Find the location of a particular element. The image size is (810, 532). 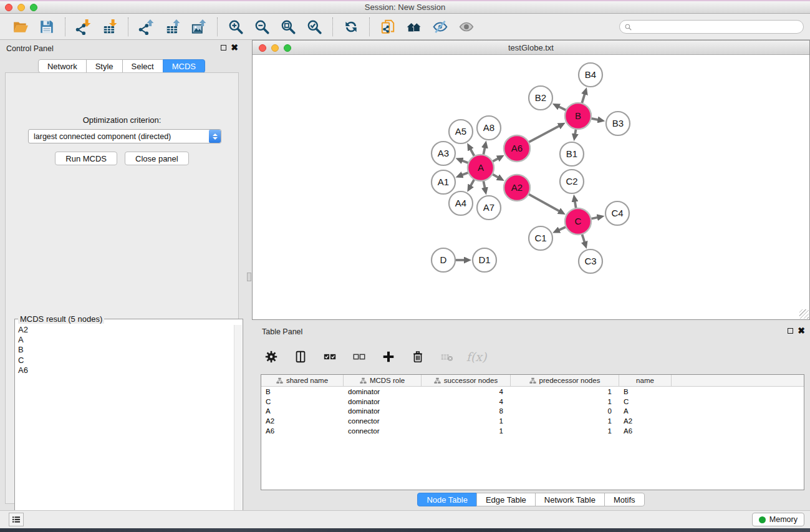

settings-icon is located at coordinates (271, 357).